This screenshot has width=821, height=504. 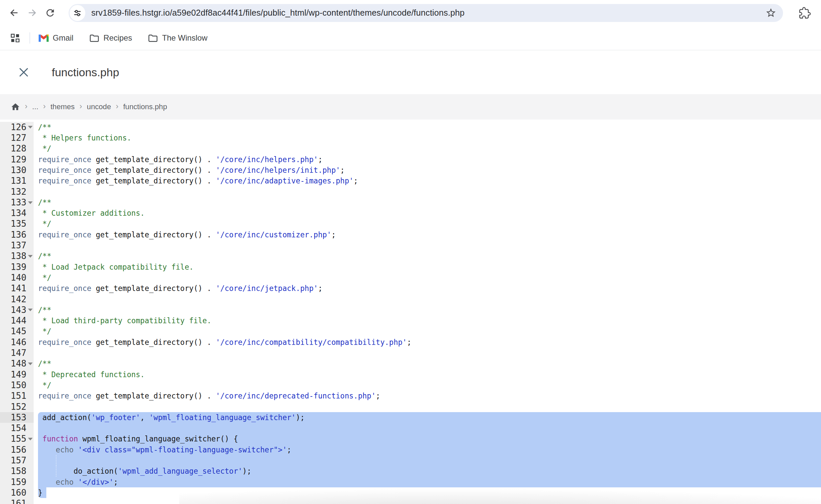 What do you see at coordinates (17, 375) in the screenshot?
I see `line-number: 149` at bounding box center [17, 375].